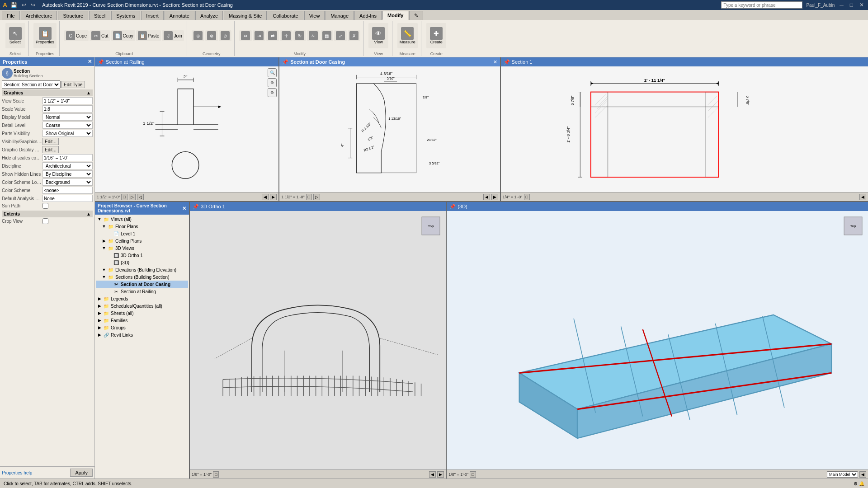 The height and width of the screenshot is (488, 868). I want to click on array-button: ▦, so click(327, 36).